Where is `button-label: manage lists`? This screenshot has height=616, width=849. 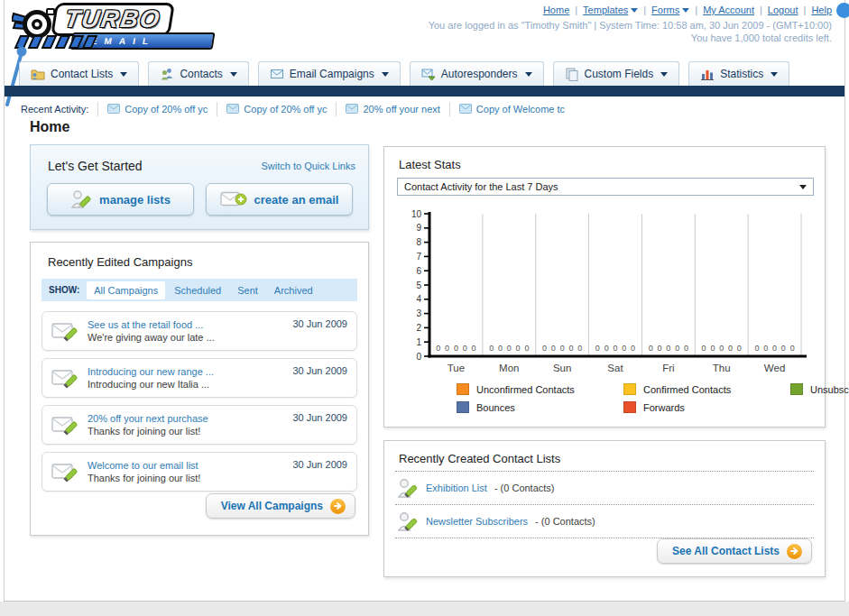 button-label: manage lists is located at coordinates (135, 200).